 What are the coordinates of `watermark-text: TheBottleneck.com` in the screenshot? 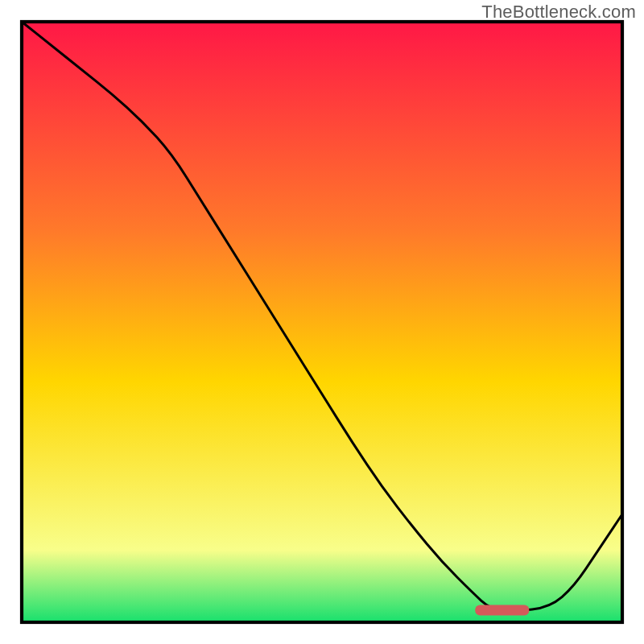 It's located at (559, 12).